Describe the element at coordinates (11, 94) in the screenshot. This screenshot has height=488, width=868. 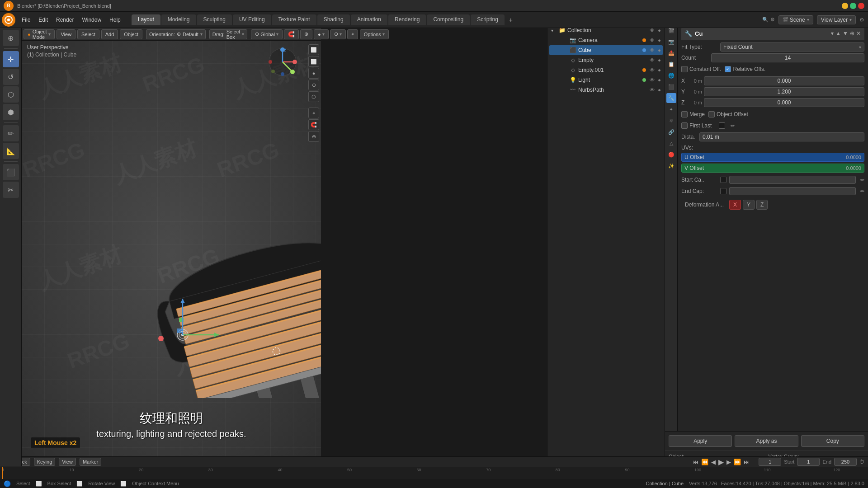
I see `tool-scale: ⬡` at that location.